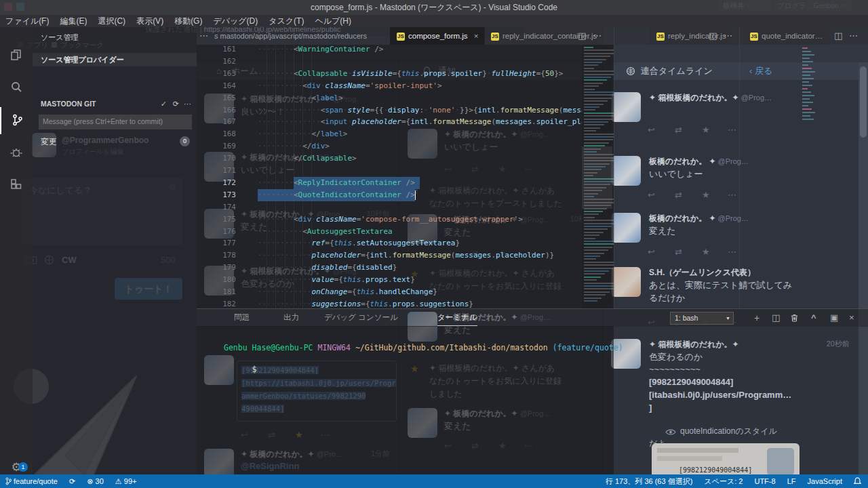 This screenshot has height=488, width=868. I want to click on token: Collapsable, so click(323, 73).